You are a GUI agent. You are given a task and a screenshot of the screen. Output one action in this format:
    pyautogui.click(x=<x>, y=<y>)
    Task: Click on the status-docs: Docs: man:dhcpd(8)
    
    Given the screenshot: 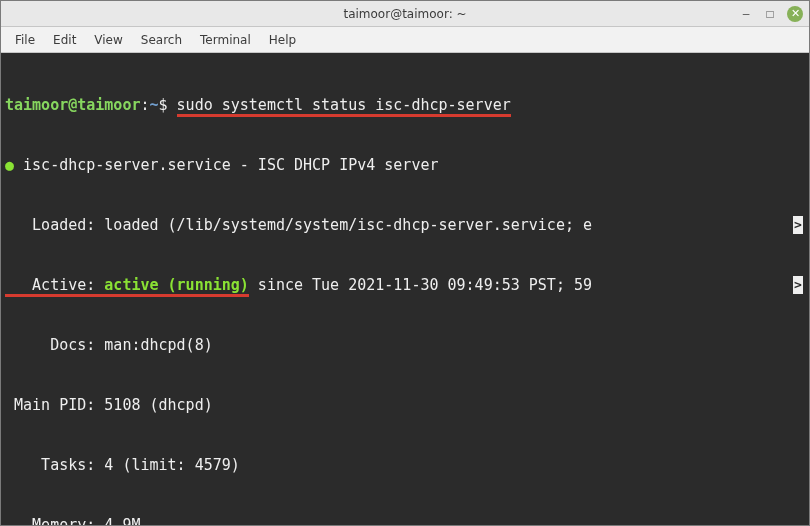 What is the action you would take?
    pyautogui.click(x=109, y=345)
    